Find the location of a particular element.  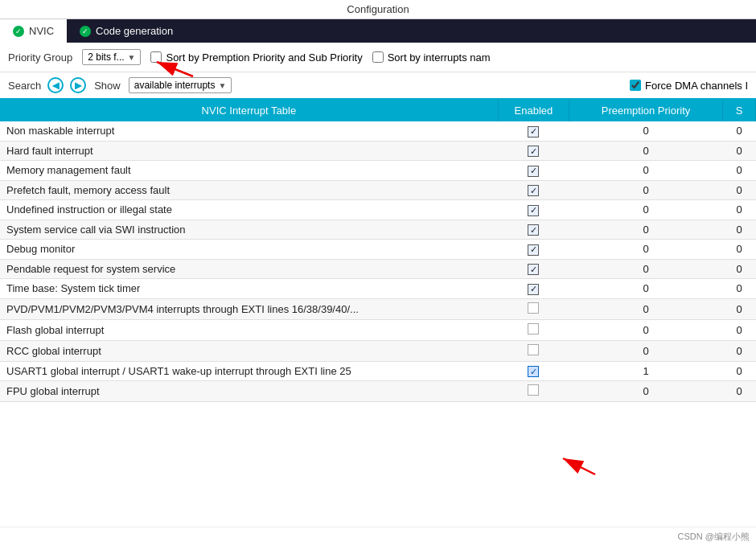

interrupt-name-cell: System service call via SWI instruction is located at coordinates (249, 230).